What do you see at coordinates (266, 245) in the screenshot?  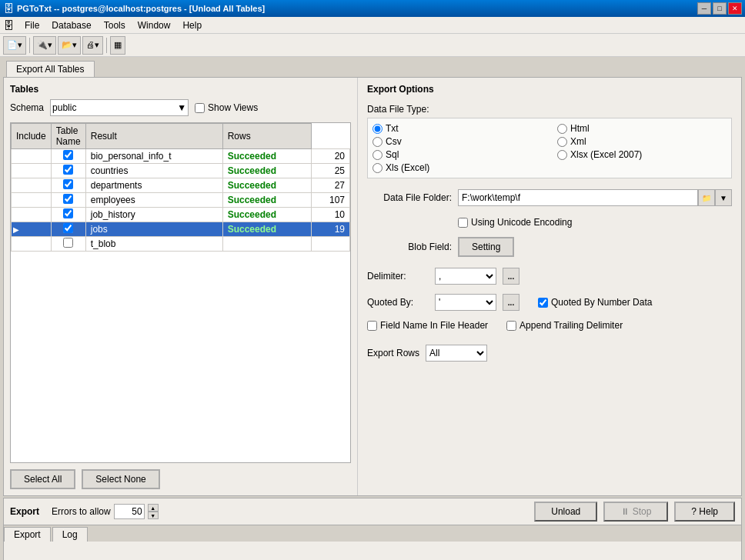 I see `row-result` at bounding box center [266, 245].